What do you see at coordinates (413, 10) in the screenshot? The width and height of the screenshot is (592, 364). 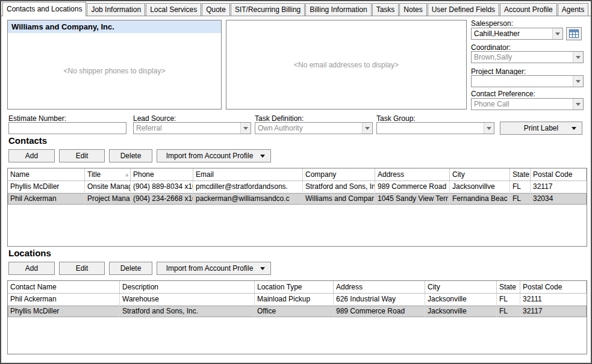 I see `tab-notes: Notes` at bounding box center [413, 10].